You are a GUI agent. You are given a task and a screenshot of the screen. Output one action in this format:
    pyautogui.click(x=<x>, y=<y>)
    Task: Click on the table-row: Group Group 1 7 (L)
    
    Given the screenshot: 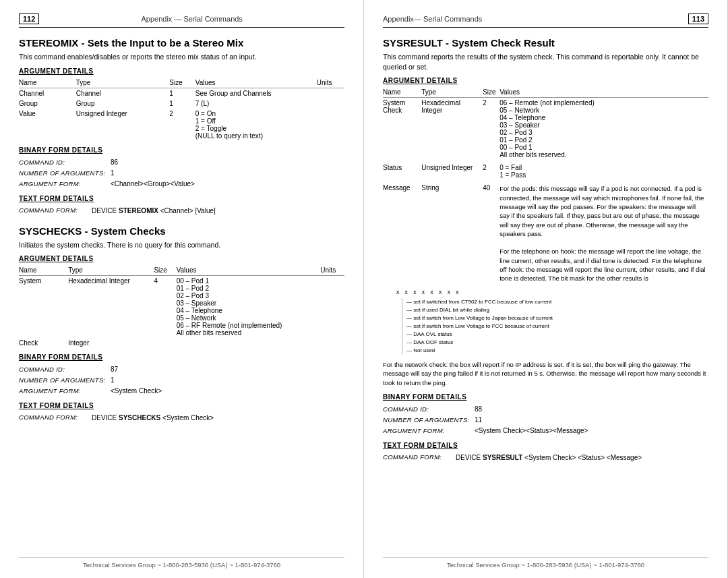 What is the action you would take?
    pyautogui.click(x=182, y=104)
    